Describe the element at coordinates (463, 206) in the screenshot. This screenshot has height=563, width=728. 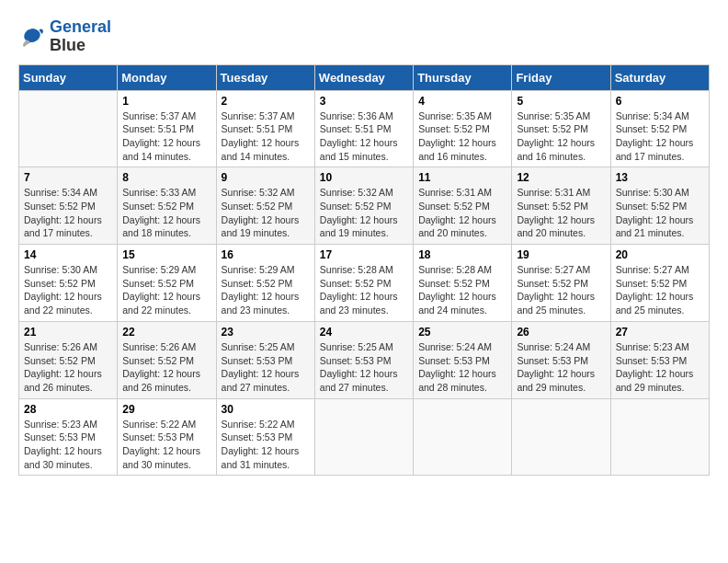
I see `calendar-day-cell: 11Sunrise: 5:31 AMSunset: 5:52 PMDayligh…` at that location.